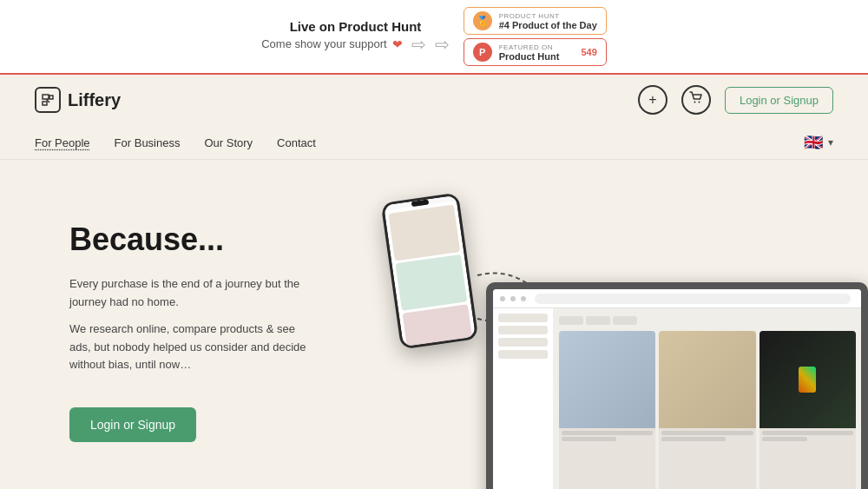  I want to click on arrow-icon-2: ⇨, so click(443, 44).